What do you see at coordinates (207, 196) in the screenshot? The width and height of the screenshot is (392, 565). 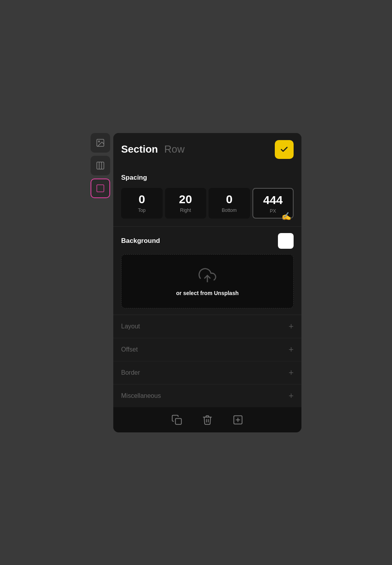 I see `spacing-section: Spacing 0 Top 20 Right 0 Bottom` at bounding box center [207, 196].